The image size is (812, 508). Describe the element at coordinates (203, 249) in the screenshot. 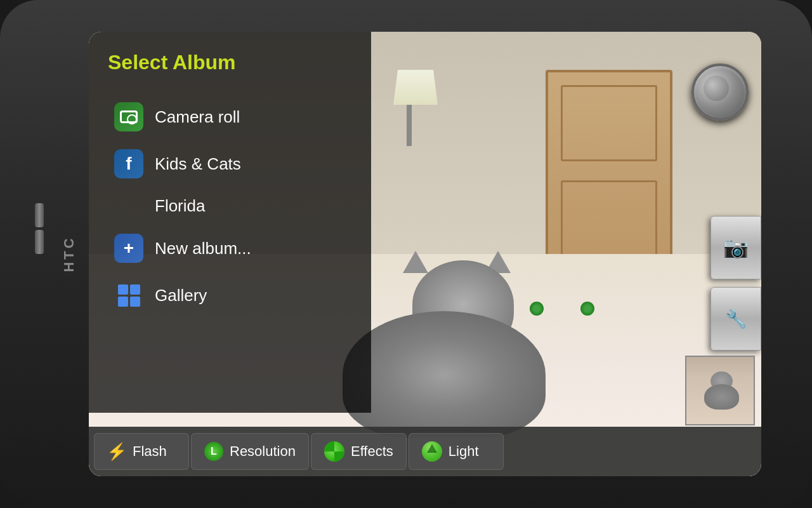

I see `album-item-label-new-album: New album...` at that location.